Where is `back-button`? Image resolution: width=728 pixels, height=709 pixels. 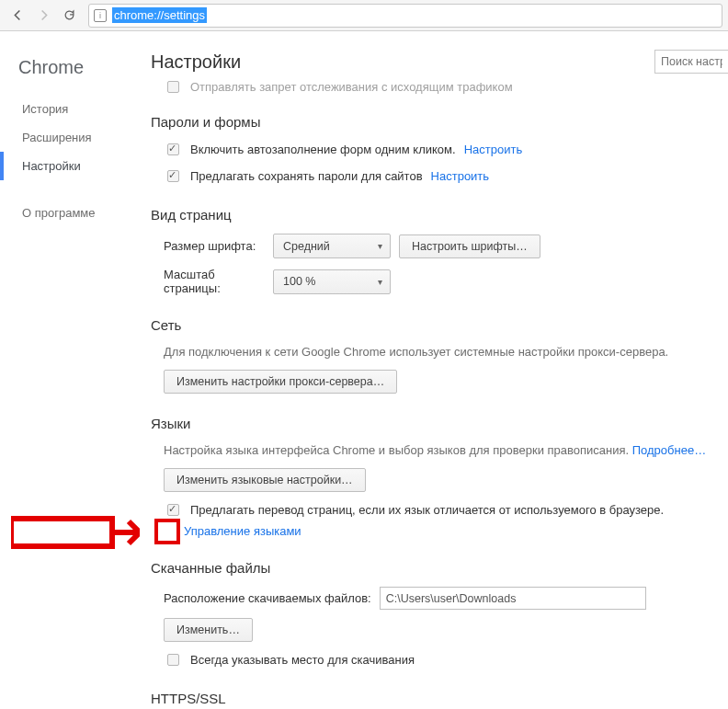 back-button is located at coordinates (17, 16).